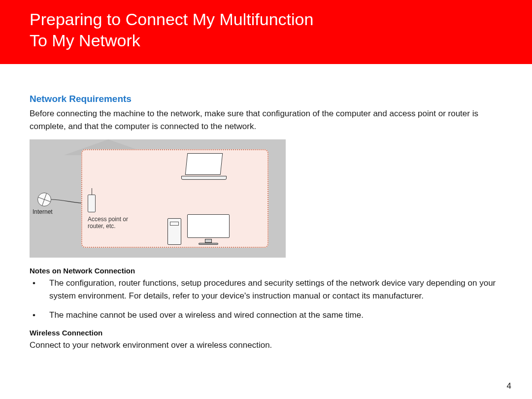 This screenshot has height=399, width=532. I want to click on wireless-heading: Wireless Connection, so click(266, 333).